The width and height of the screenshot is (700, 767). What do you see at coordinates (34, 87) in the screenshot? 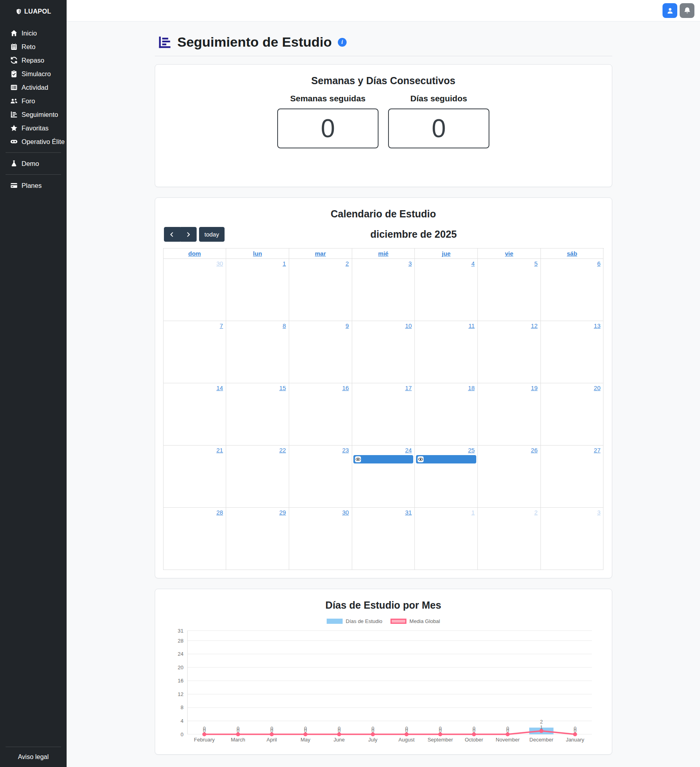
I see `sidebar-item-actividad: Actividad` at bounding box center [34, 87].